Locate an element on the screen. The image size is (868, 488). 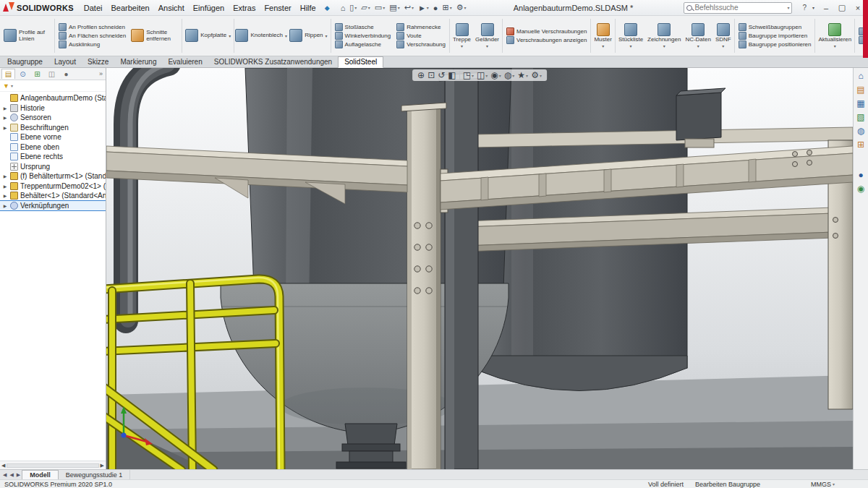
tree-item-assembly-root: AnlagenbauturmDemo (Standard<An is located at coordinates (53, 98).